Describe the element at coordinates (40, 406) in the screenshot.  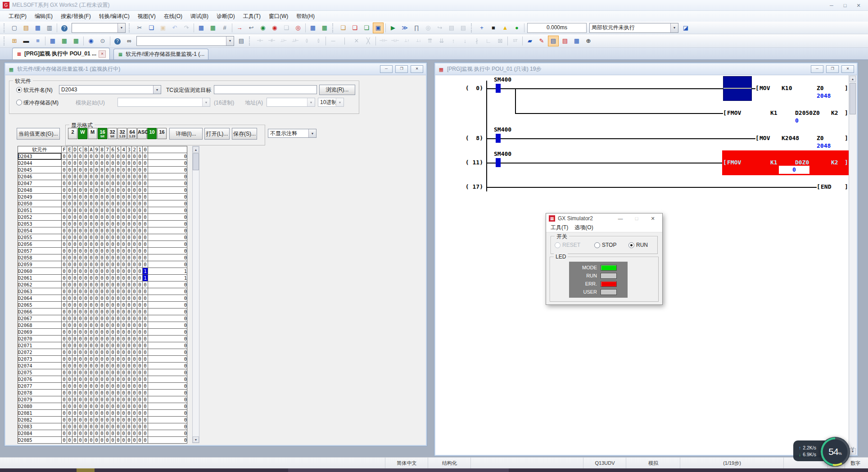
I see `device-cell: D2080` at that location.